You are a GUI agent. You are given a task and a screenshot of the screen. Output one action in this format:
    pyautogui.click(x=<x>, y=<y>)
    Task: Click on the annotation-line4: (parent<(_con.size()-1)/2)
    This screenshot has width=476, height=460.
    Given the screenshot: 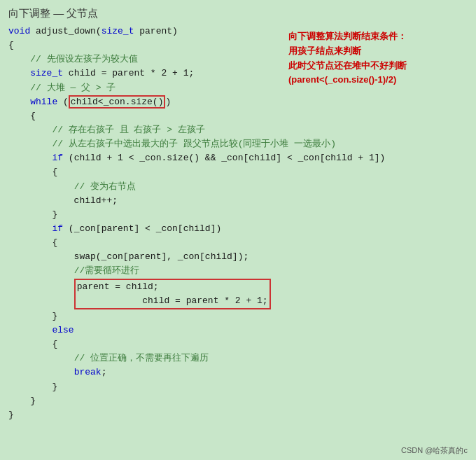 What is the action you would take?
    pyautogui.click(x=342, y=80)
    